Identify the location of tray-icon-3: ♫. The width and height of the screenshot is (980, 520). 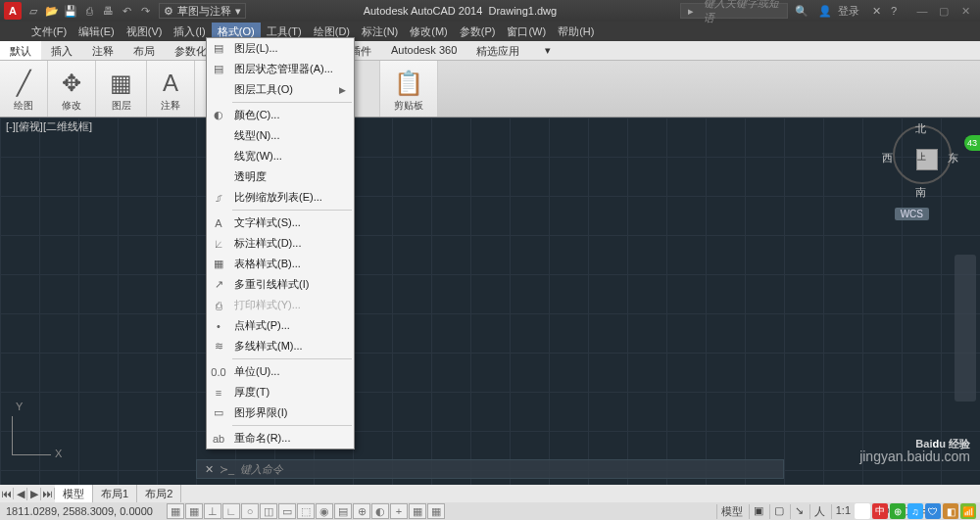
(915, 511).